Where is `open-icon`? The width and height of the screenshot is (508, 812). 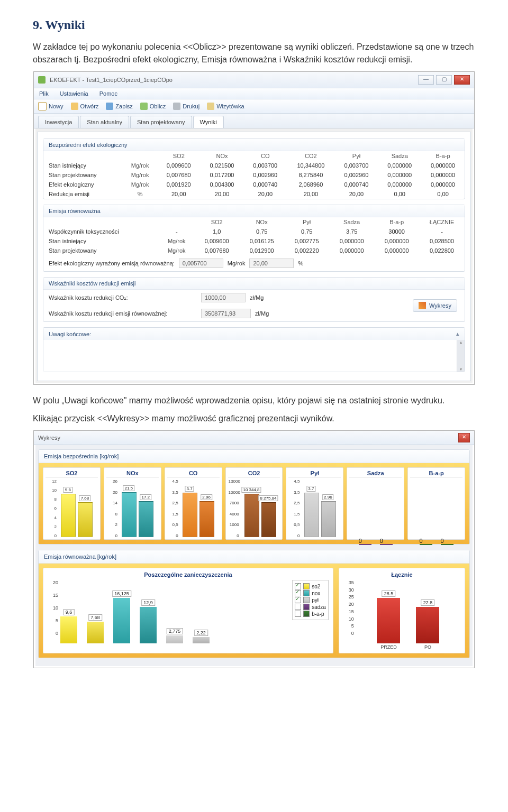
open-icon is located at coordinates (75, 106).